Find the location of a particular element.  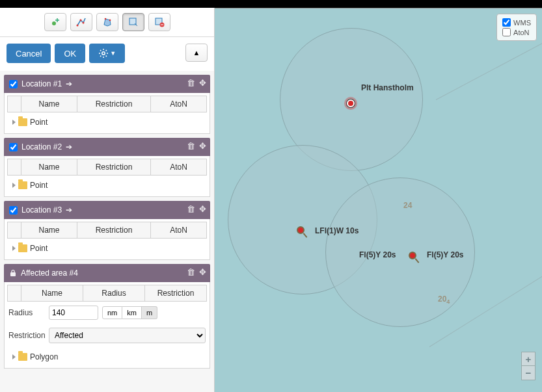

radius-input is located at coordinates (74, 313).